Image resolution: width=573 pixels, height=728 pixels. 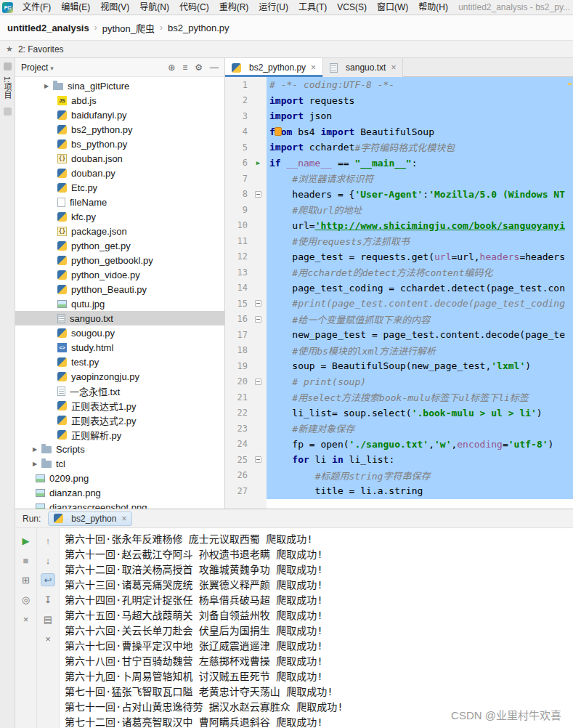 I want to click on tree-item: 一念永恒.txt, so click(x=120, y=391).